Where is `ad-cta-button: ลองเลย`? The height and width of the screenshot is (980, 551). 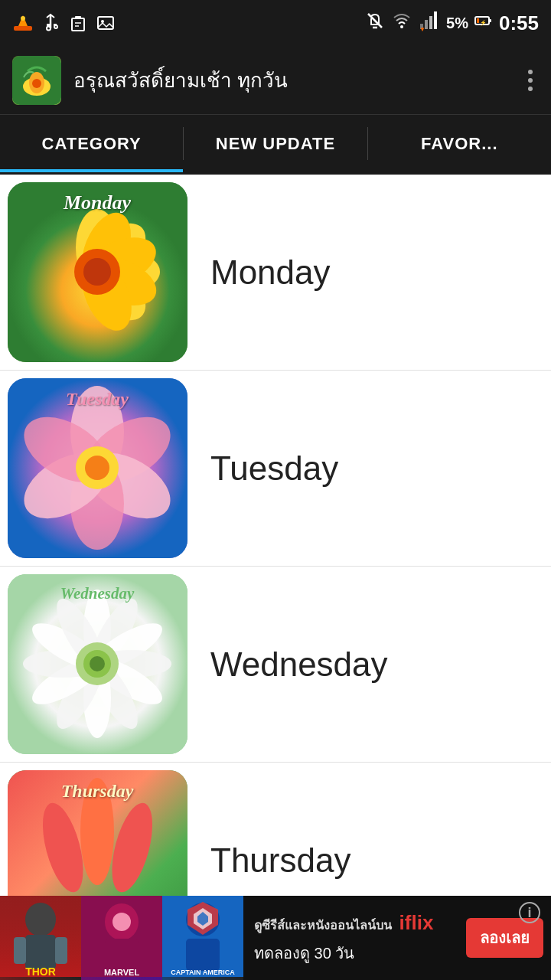
ad-cta-button: ลองเลย is located at coordinates (505, 938).